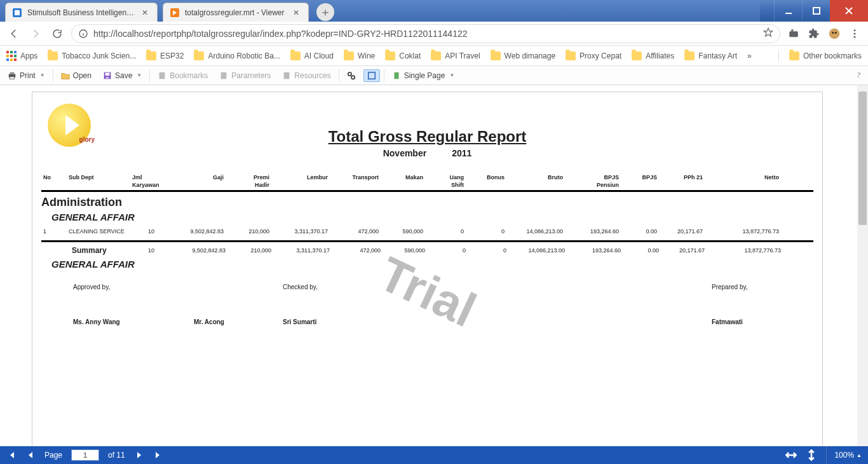  I want to click on summary-row: Summary 10 9,502,842.83 210,000 3,311,37…, so click(427, 250).